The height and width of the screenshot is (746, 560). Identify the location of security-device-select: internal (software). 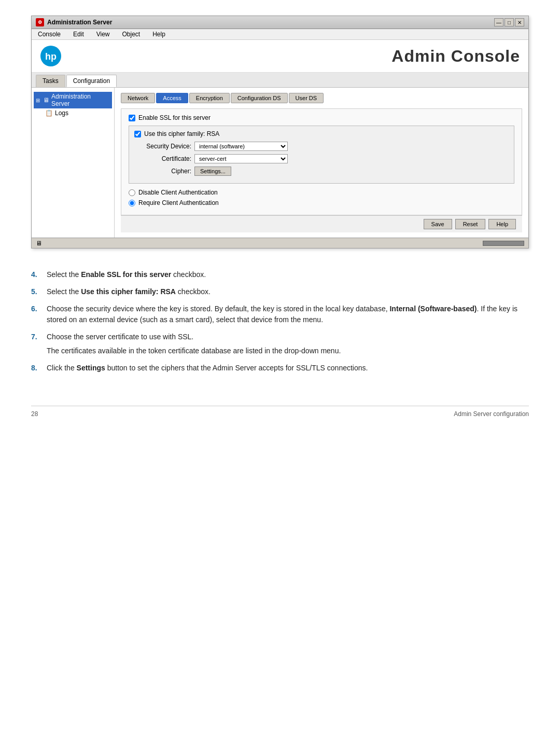
(241, 146).